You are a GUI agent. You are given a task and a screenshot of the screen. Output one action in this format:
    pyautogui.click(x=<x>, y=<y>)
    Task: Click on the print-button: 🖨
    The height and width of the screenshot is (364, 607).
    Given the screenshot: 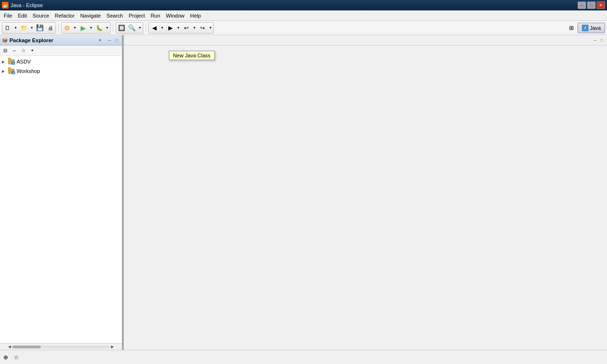 What is the action you would take?
    pyautogui.click(x=50, y=28)
    